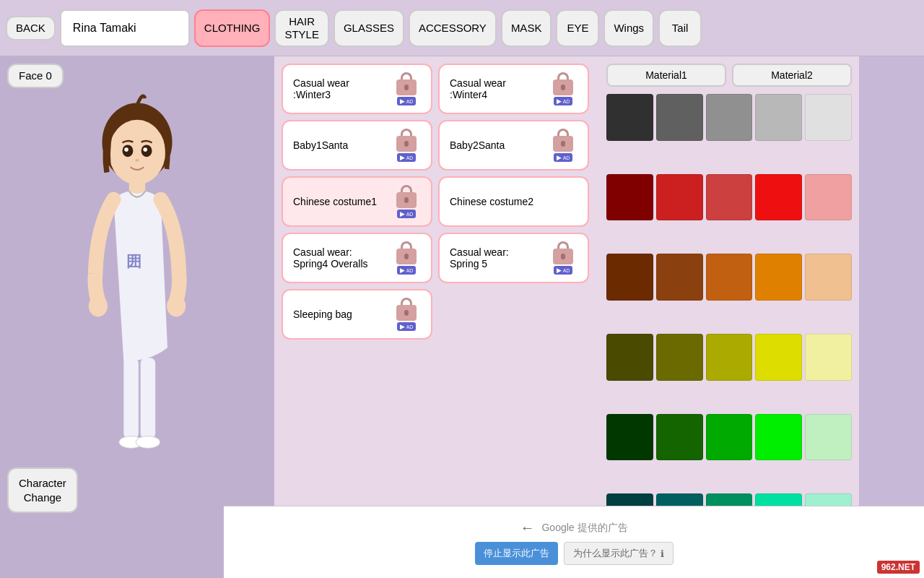 The image size is (924, 578). Describe the element at coordinates (514, 89) in the screenshot. I see `clothing-item-casual_winter4: Casual wear :Winter4 ▶ AD` at that location.